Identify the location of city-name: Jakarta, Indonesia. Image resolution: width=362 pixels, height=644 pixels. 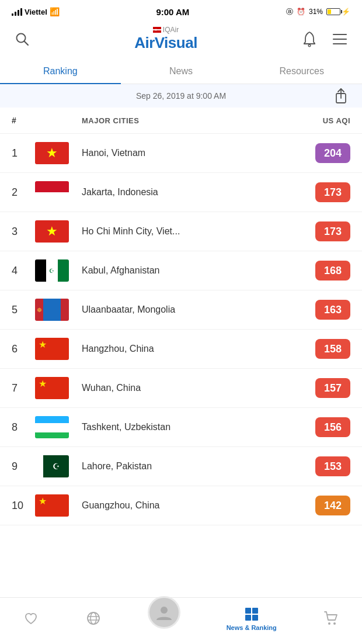
(199, 192).